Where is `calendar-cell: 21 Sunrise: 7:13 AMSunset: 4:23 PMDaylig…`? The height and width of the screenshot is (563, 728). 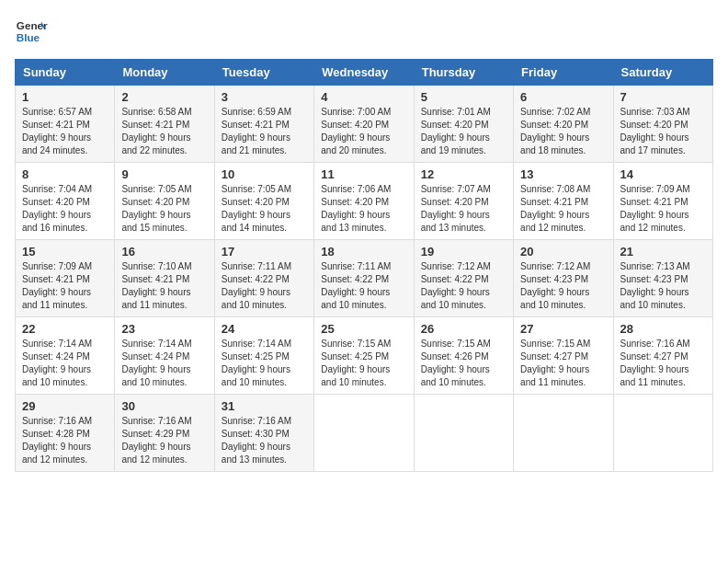 calendar-cell: 21 Sunrise: 7:13 AMSunset: 4:23 PMDaylig… is located at coordinates (663, 279).